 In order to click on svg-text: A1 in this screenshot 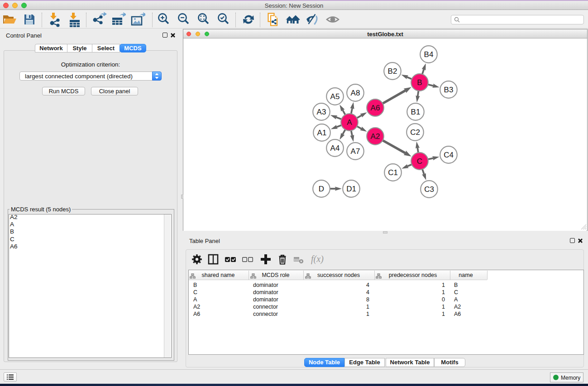, I will do `click(322, 133)`.